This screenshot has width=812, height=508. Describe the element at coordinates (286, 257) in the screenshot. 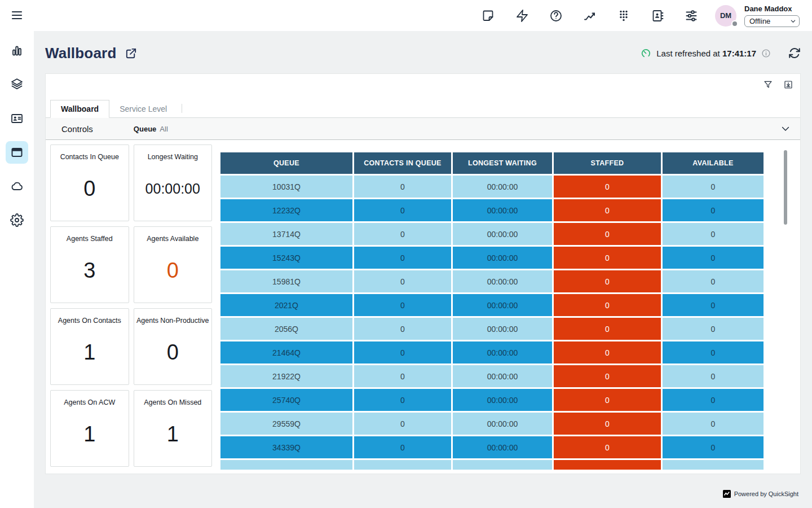

I see `queue-cell: 15243Q` at that location.